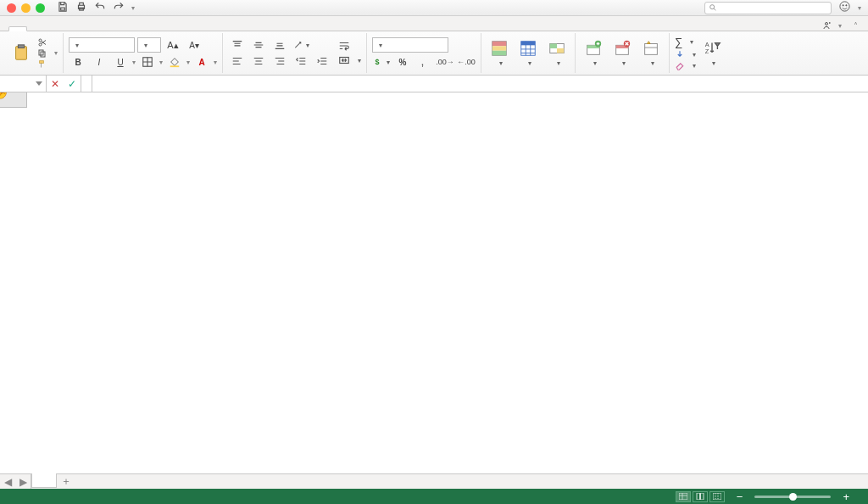 The width and height of the screenshot is (868, 504). What do you see at coordinates (70, 29) in the screenshot?
I see `tab-formulas` at bounding box center [70, 29].